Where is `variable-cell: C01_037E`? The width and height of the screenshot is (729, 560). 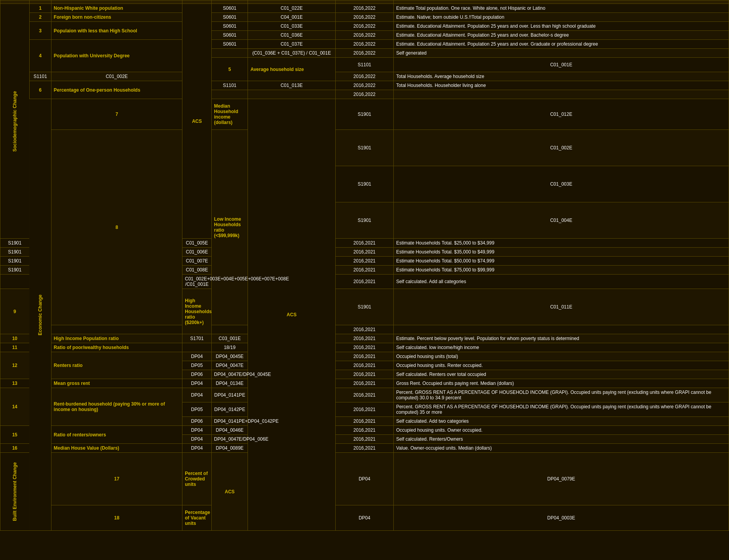
variable-cell: C01_037E is located at coordinates (292, 44).